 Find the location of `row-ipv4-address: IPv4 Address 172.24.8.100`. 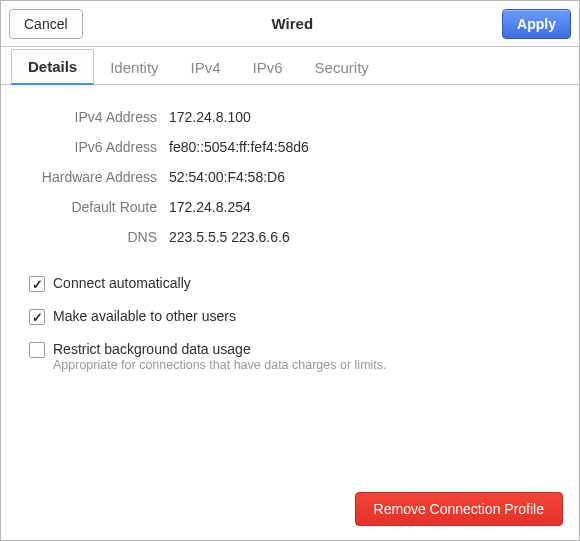

row-ipv4-address: IPv4 Address 172.24.8.100 is located at coordinates (290, 117).